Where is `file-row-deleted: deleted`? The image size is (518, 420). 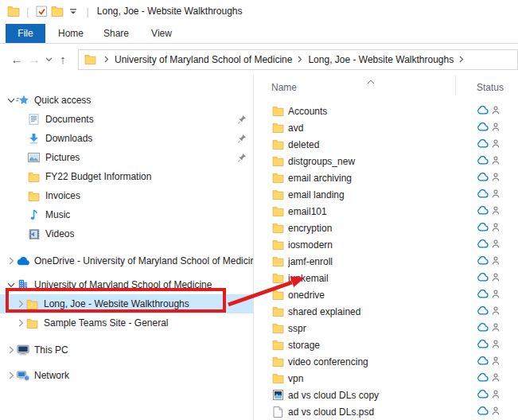
file-row-deleted: deleted is located at coordinates (386, 145).